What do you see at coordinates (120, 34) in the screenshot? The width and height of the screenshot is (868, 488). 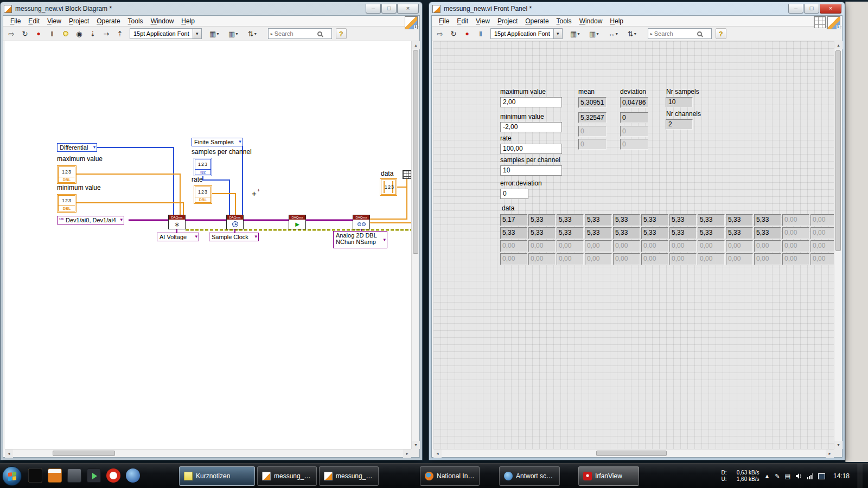 I see `step-out-button: ⇡` at bounding box center [120, 34].